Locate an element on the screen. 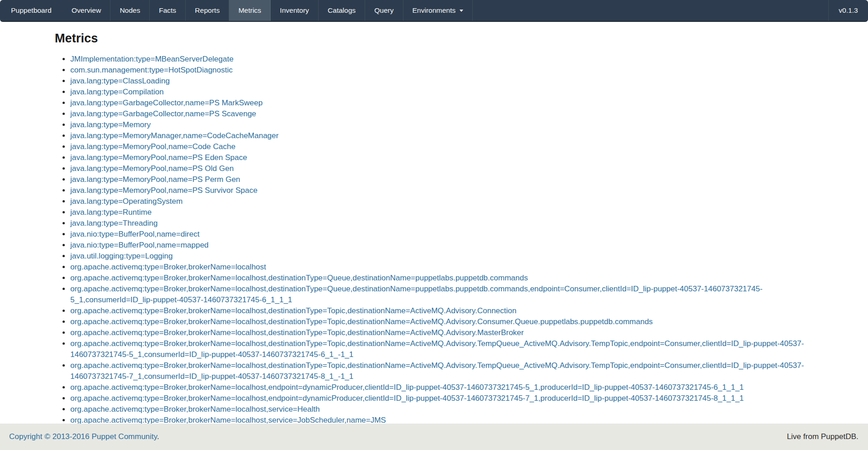 The height and width of the screenshot is (450, 868). nav-link-inventory: Inventory is located at coordinates (294, 10).